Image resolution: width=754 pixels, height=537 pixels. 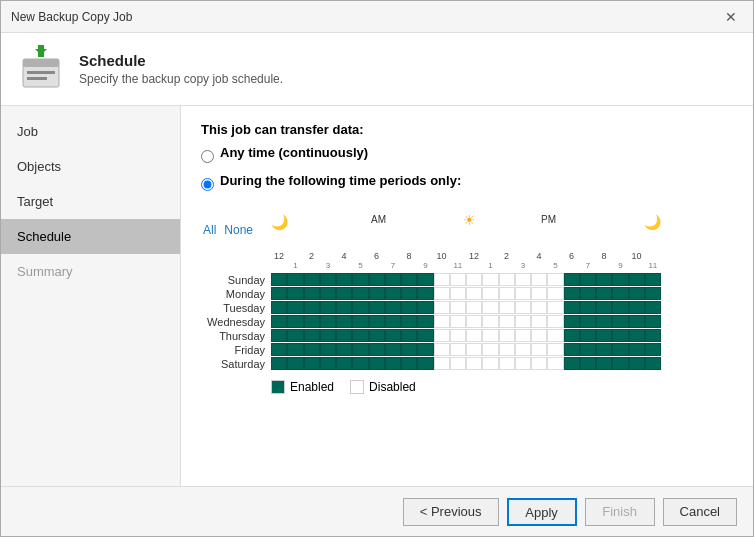 What do you see at coordinates (467, 156) in the screenshot?
I see `radio-anytime: Any time (continuously)` at bounding box center [467, 156].